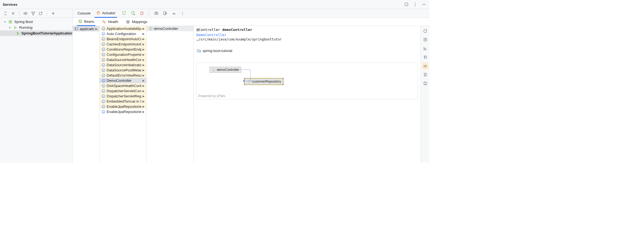 This screenshot has width=644, height=244. Describe the element at coordinates (123, 75) in the screenshot. I see `bean-item: CDefaultErrorViewResolver▶` at that location.